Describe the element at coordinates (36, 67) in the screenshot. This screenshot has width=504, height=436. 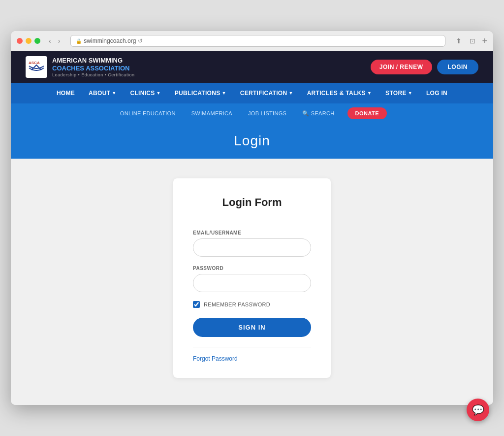
I see `asca-logo-icon: ASCA` at that location.